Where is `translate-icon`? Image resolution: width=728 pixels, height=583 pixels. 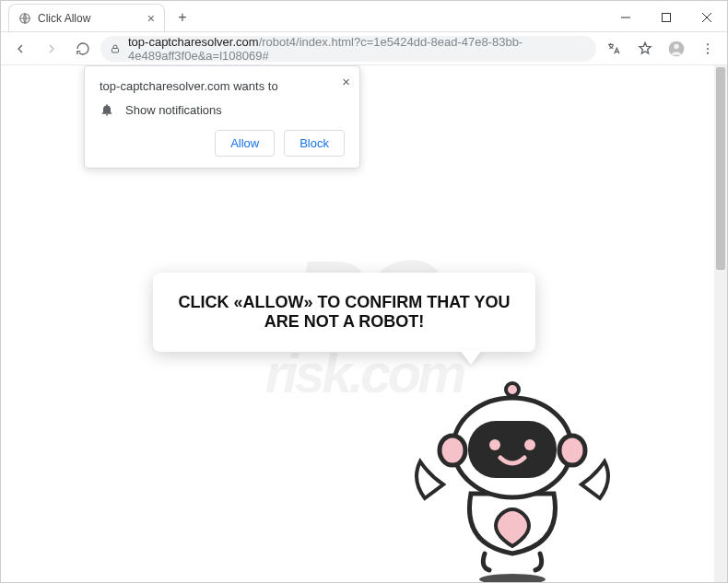
translate-icon is located at coordinates (614, 49).